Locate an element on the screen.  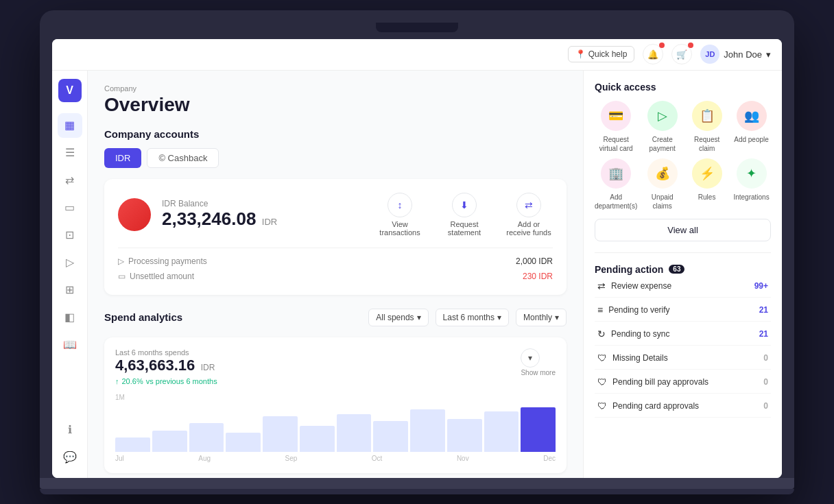
chart-x-labels: Jul Aug Sep Oct Nov Dec is located at coordinates (335, 458).